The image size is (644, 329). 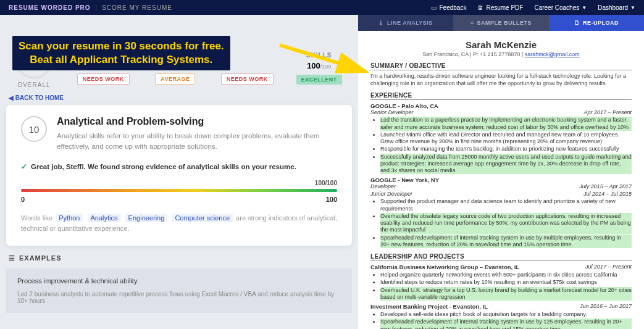 I want to click on resume-contact: San Francsico, CA | P: +1 215 2778870 | …, so click(x=501, y=54).